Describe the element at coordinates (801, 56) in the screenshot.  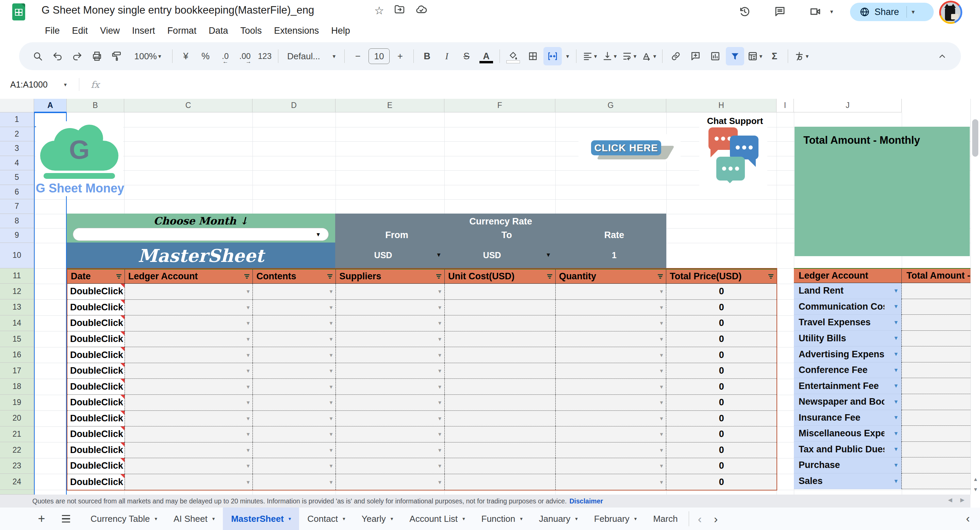
I see `input-tools-button: ▾` at that location.